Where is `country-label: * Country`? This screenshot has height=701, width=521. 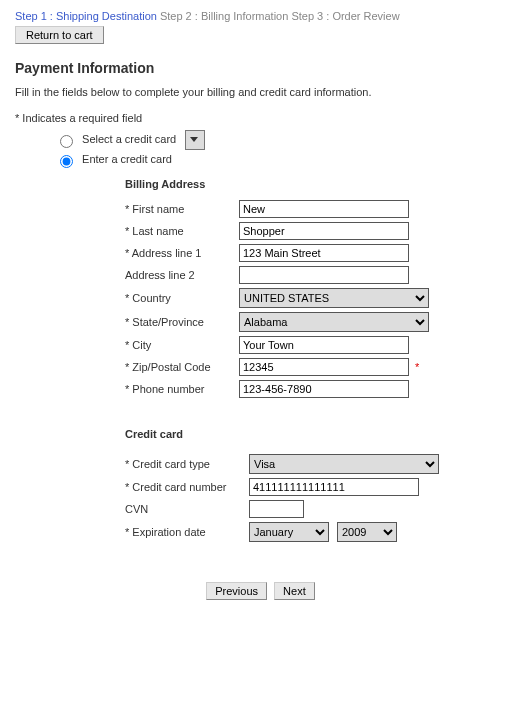 country-label: * Country is located at coordinates (182, 298).